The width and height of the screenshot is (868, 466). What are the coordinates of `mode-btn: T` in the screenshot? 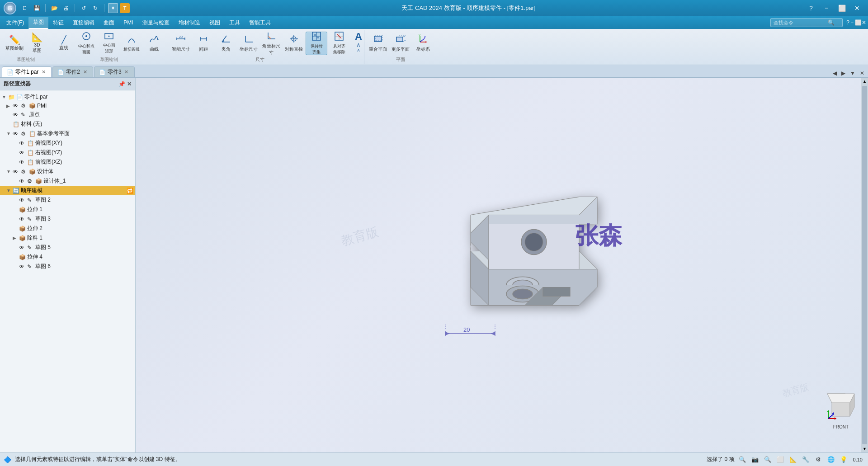 It's located at (125, 8).